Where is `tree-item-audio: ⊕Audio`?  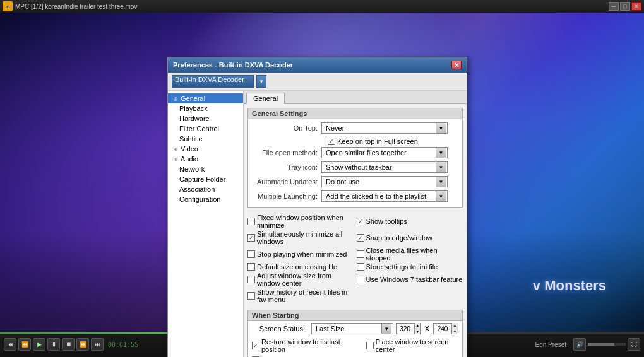 tree-item-audio: ⊕Audio is located at coordinates (206, 159).